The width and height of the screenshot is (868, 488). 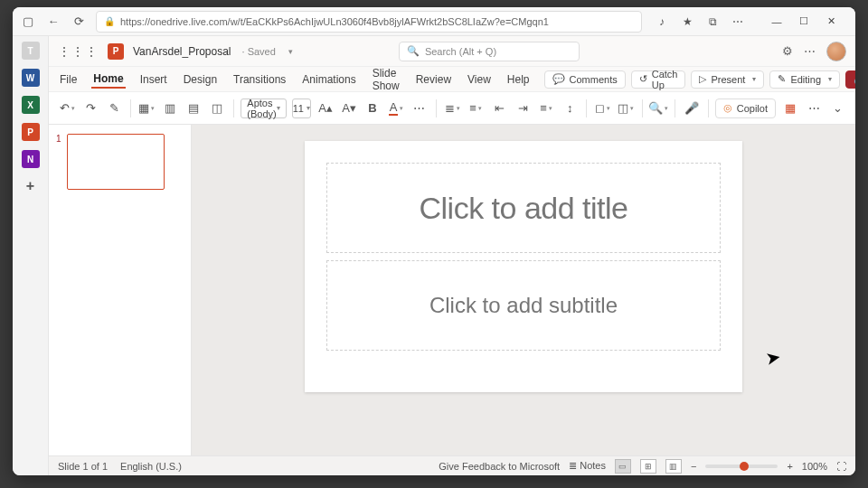 What do you see at coordinates (519, 80) in the screenshot?
I see `tab-help: Help` at bounding box center [519, 80].